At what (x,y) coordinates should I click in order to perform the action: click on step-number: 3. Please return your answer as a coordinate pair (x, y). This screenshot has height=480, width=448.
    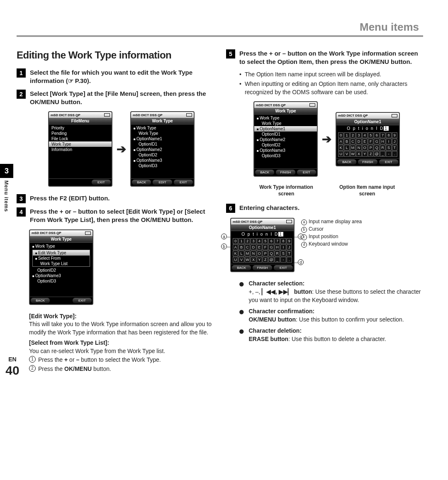
    Looking at the image, I should click on (21, 199).